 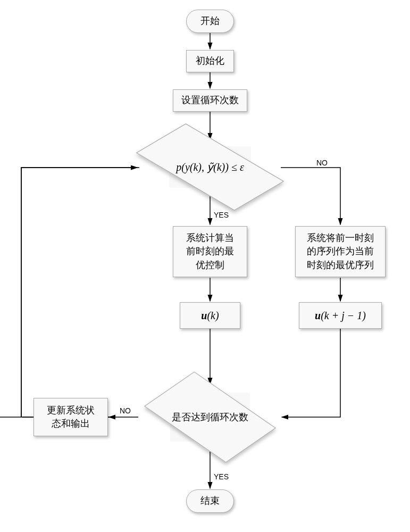 I want to click on yes1-label: YES, so click(x=221, y=215).